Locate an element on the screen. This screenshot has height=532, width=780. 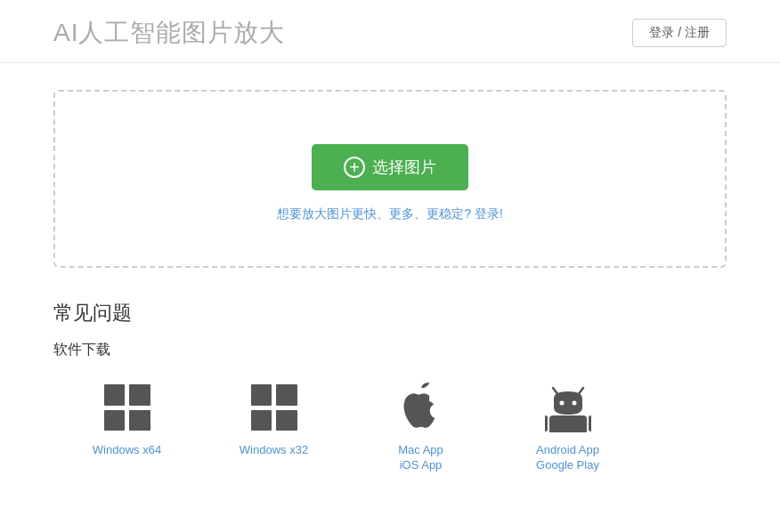
windows-icon is located at coordinates (127, 407).